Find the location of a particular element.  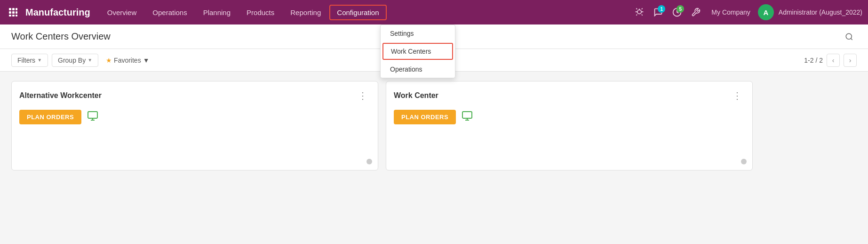

card2-actions: PLAN ORDERS is located at coordinates (569, 117).